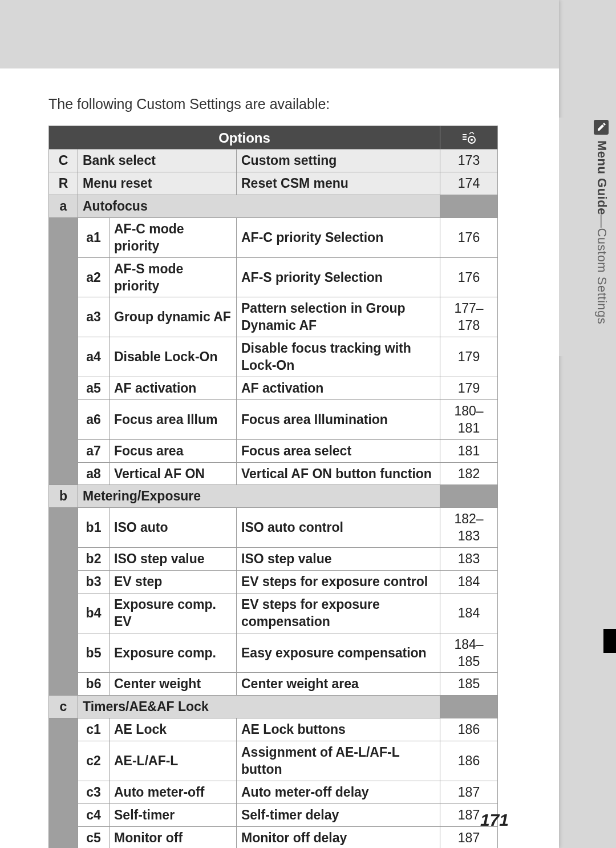 This screenshot has width=616, height=848. I want to click on item-code: c5, so click(94, 837).